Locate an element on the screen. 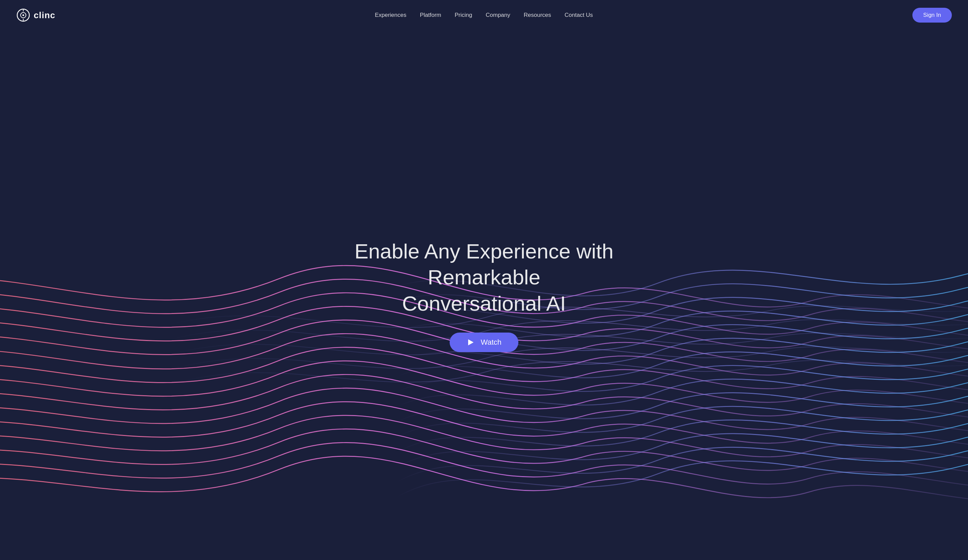 The width and height of the screenshot is (968, 560). nav-item-company: Company is located at coordinates (498, 15).